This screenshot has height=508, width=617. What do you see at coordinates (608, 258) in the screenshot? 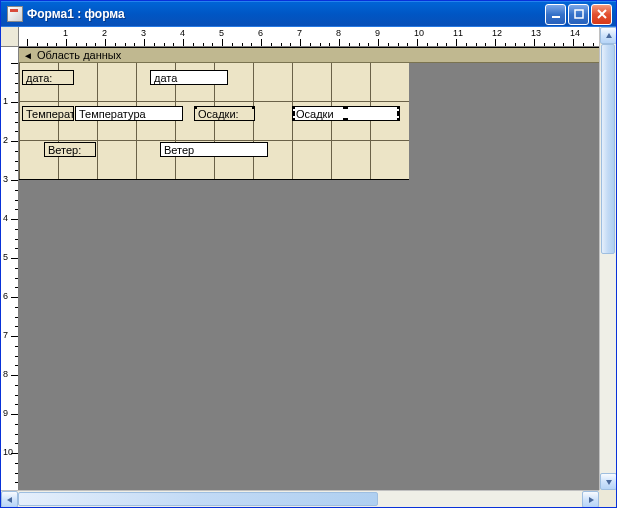
I see `vertical-scrollbar` at bounding box center [608, 258].